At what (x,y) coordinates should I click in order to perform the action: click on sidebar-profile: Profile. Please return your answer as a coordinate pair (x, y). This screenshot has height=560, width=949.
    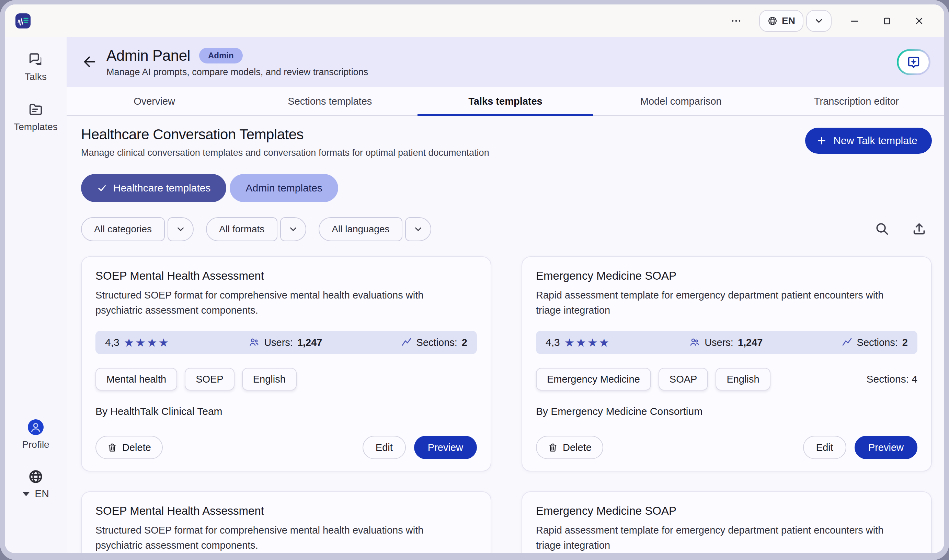
    Looking at the image, I should click on (35, 435).